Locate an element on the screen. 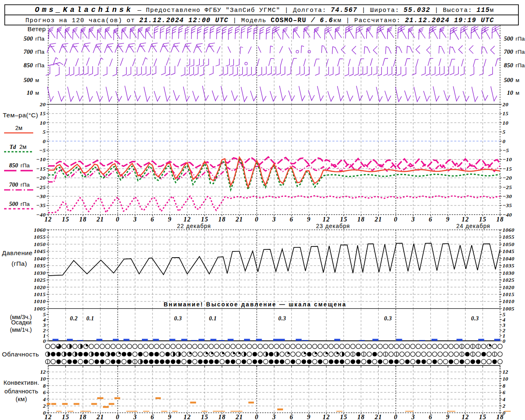  svg-text: Осадки is located at coordinates (21, 322).